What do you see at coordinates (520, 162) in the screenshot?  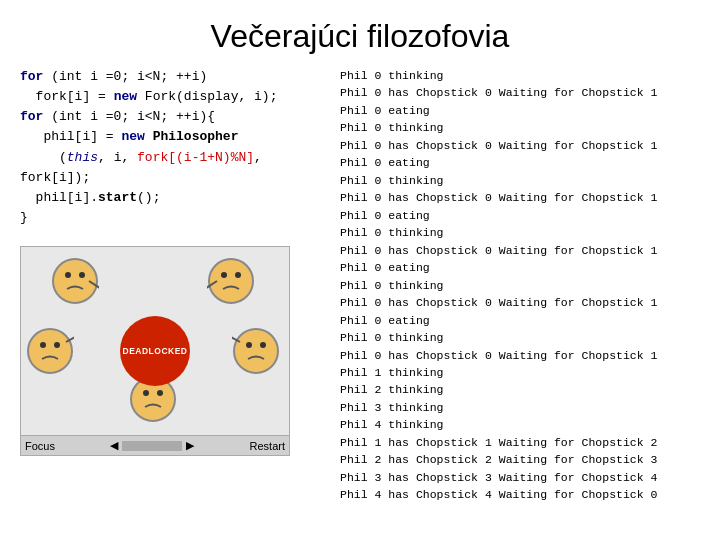 I see `log-line-5: Phil 0 eating` at bounding box center [520, 162].